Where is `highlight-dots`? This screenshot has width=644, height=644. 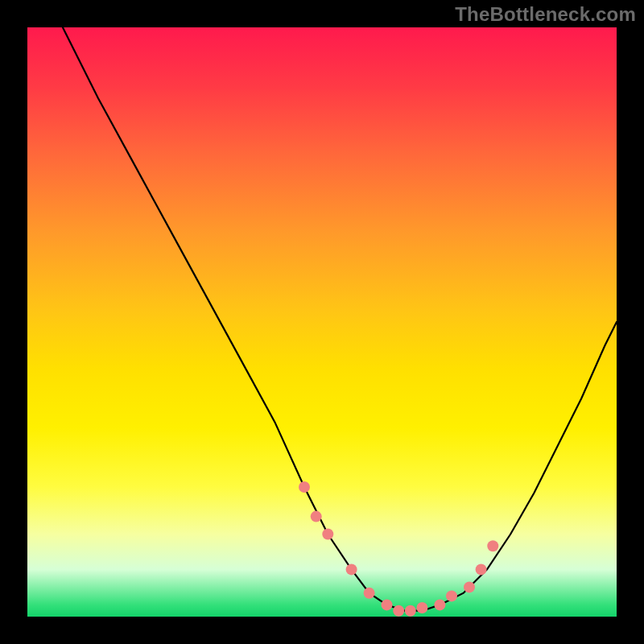 highlight-dots is located at coordinates (398, 549).